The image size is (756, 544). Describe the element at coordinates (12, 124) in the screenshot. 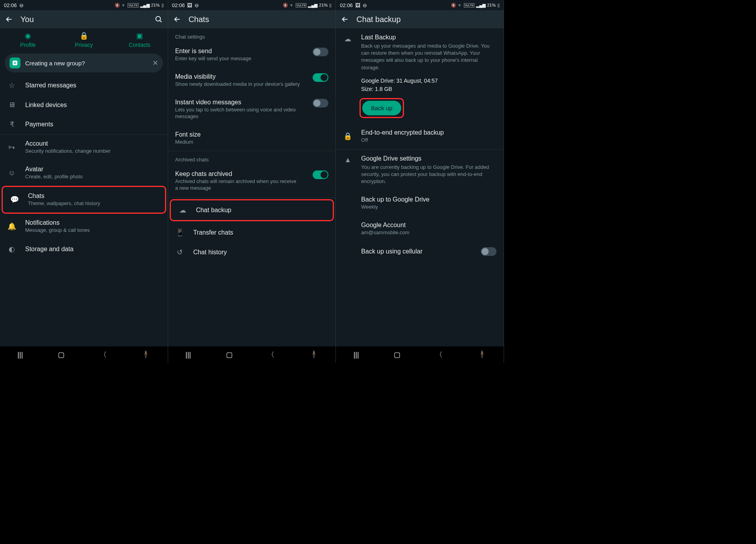

I see `rupee-icon: ₹` at that location.